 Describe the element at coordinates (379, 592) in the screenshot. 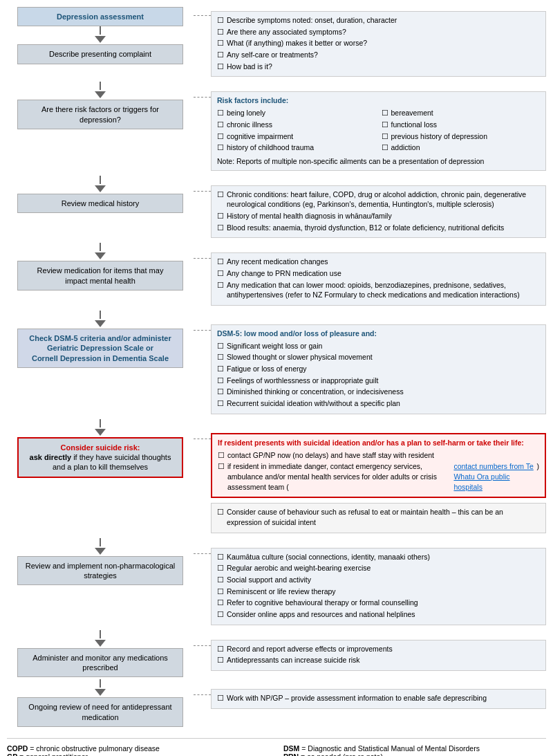

I see `r8-item-4: Reminiscent or life review therapy` at that location.